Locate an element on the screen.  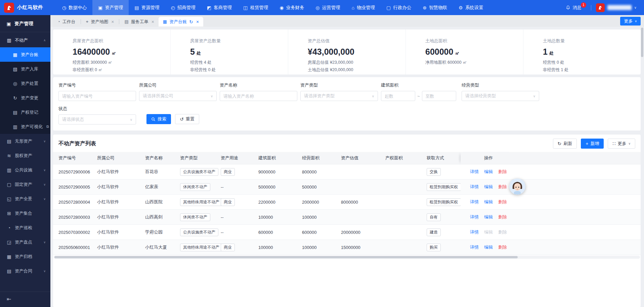
nav-item-lease-mgmt: ◫租赁管理 is located at coordinates (256, 7).